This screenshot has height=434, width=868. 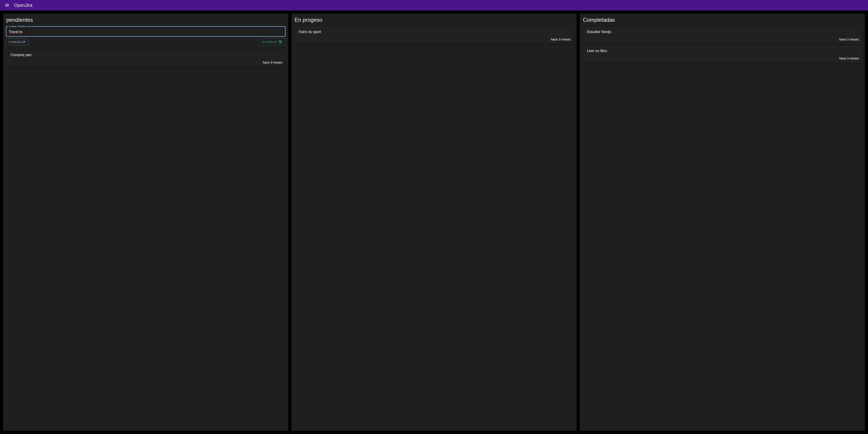 What do you see at coordinates (435, 35) in the screenshot?
I see `task-card: Faire du sporthace 3 meses` at bounding box center [435, 35].